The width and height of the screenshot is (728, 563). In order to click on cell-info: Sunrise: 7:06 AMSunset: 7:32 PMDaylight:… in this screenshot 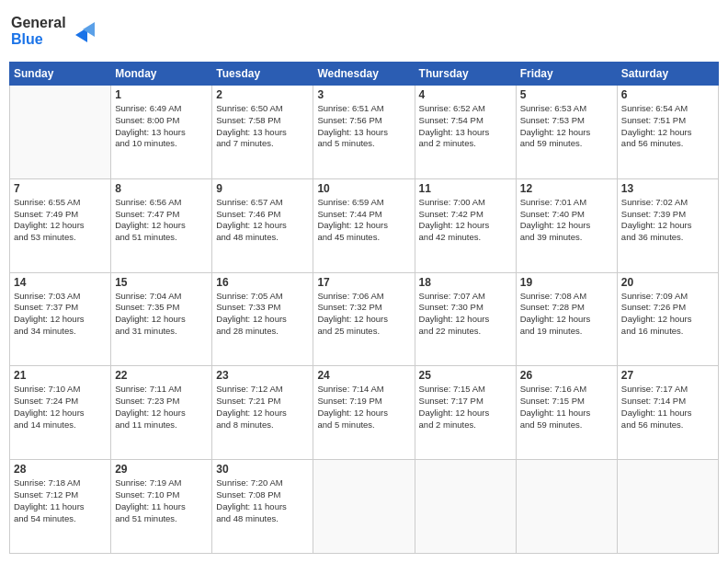, I will do `click(364, 315)`.